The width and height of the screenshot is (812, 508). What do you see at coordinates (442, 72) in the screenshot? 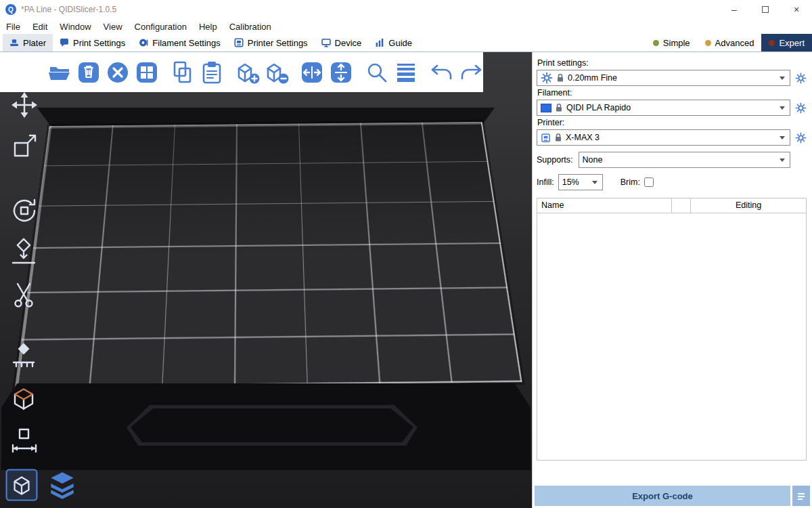
I see `undo-button` at bounding box center [442, 72].